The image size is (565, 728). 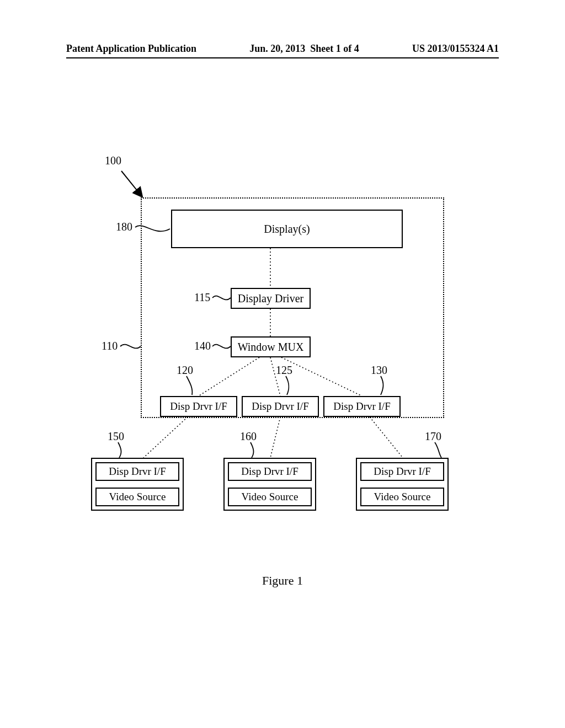 What do you see at coordinates (270, 472) in the screenshot?
I see `box-disp-if-160: Disp Drvr I/F` at bounding box center [270, 472].